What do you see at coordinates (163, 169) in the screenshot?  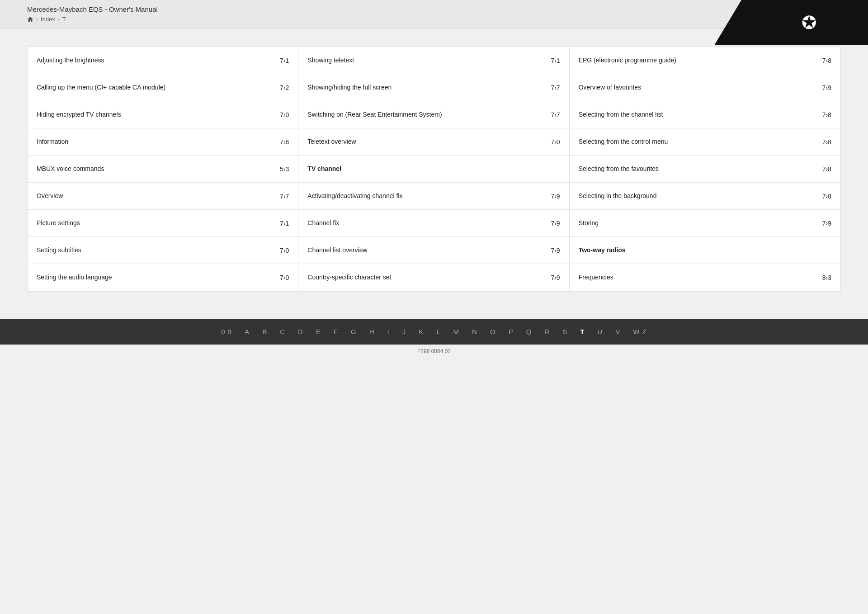 I see `column-1: Adjusting the brightness 7›1 Calling up …` at bounding box center [163, 169].